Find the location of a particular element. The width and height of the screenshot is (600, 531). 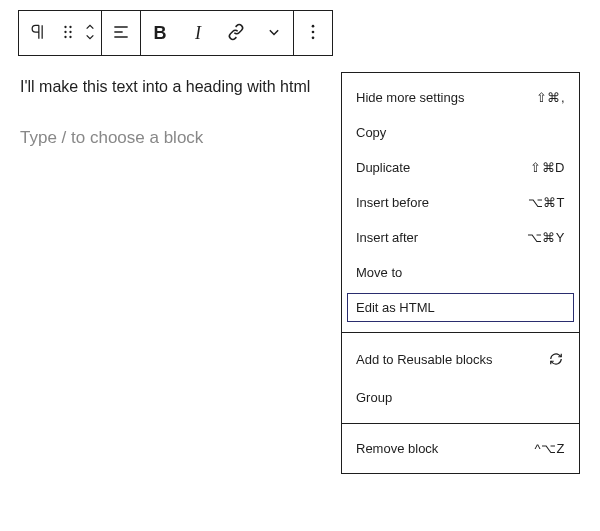

shortcut-text: ⌥⌘T is located at coordinates (546, 202).